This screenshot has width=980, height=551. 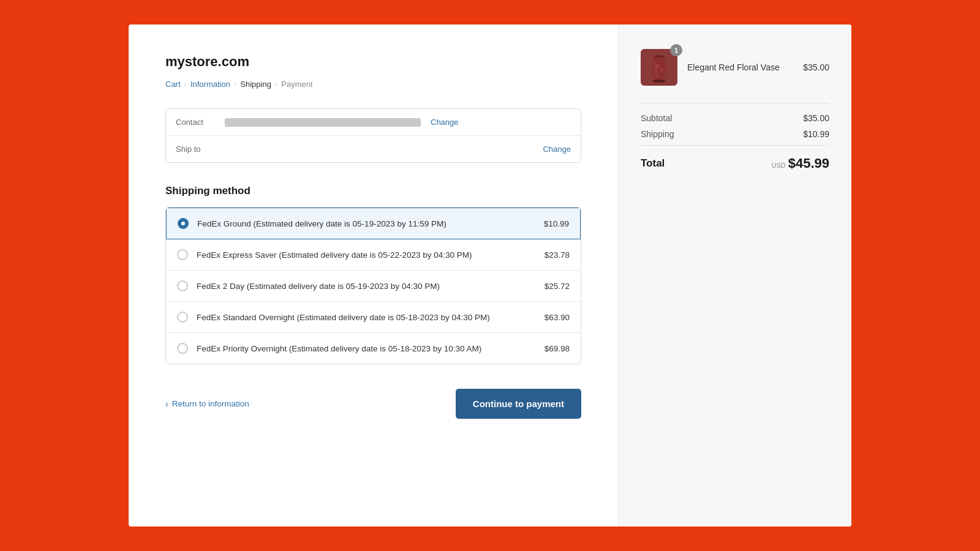 What do you see at coordinates (735, 67) in the screenshot?
I see `order-item: 1 Elegant Red Floral Vase $35.00` at bounding box center [735, 67].